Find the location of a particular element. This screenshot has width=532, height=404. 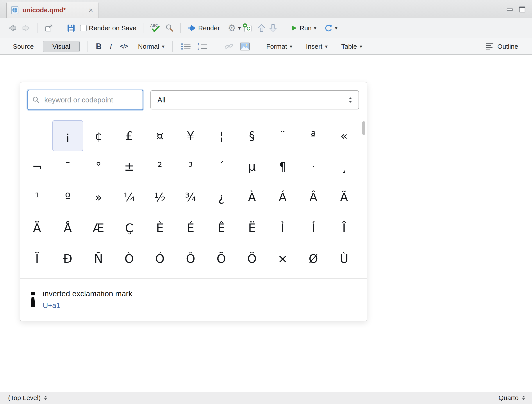

char-cell: Î is located at coordinates (344, 228).